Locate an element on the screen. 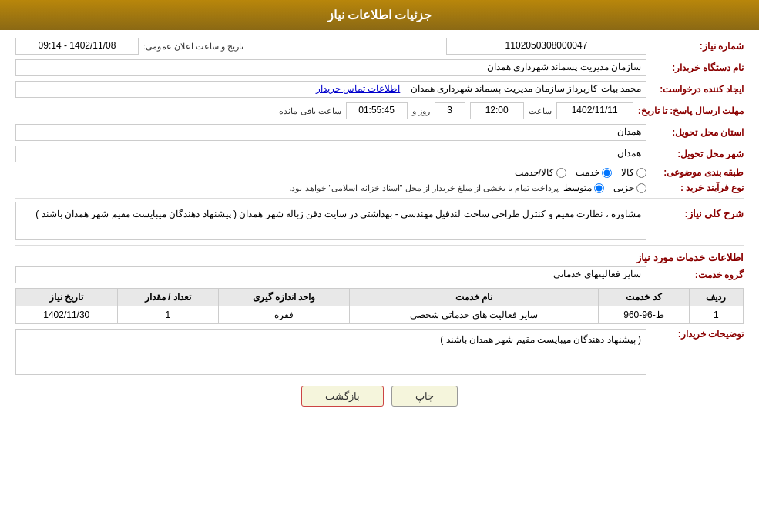 The width and height of the screenshot is (759, 532). need-number-value: 1102050308000047 is located at coordinates (546, 46).